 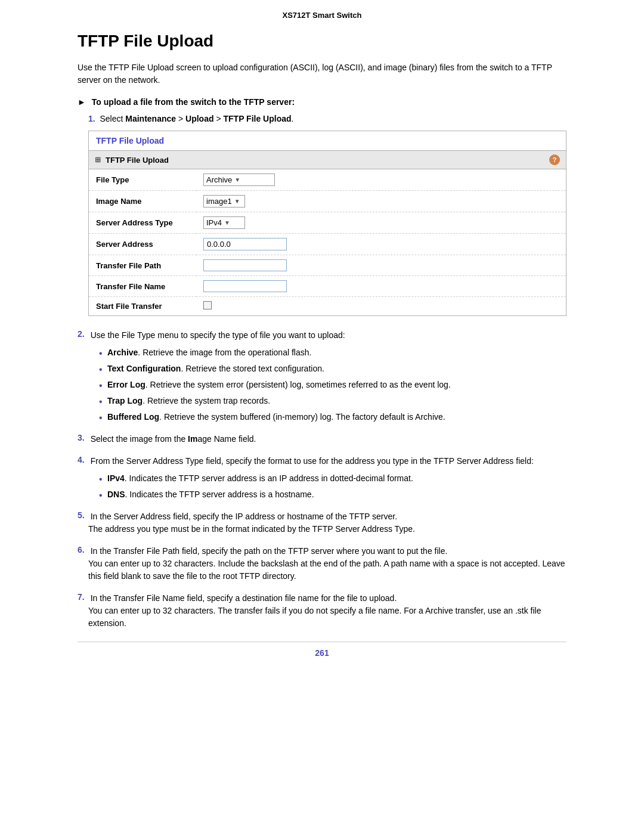 What do you see at coordinates (143, 306) in the screenshot?
I see `label-start-file-transfer: Start File Transfer` at bounding box center [143, 306].